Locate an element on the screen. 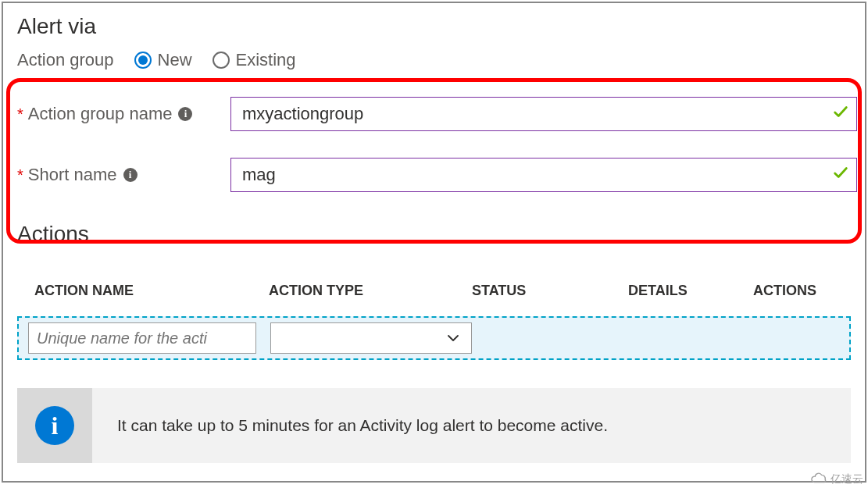 The image size is (868, 488). watermark: 亿速云 is located at coordinates (837, 479).